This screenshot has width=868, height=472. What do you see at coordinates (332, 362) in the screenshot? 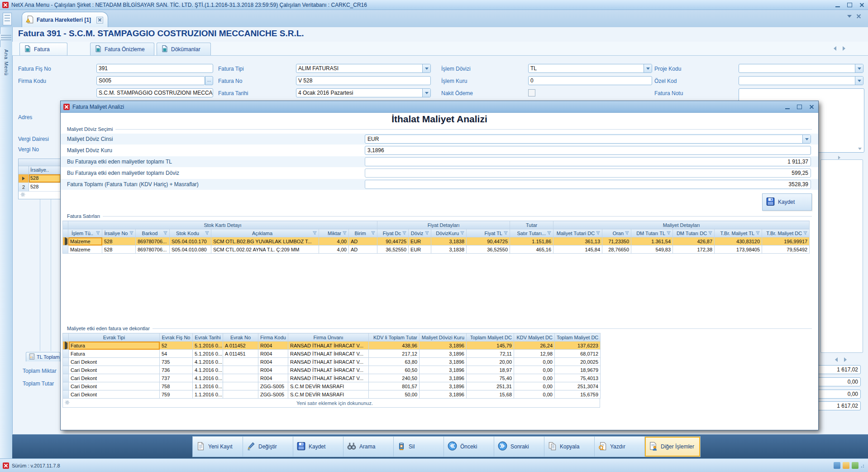
I see `table-row: Cari Dekont7354.1.2016 0...R004RANSAD İT…` at bounding box center [332, 362].